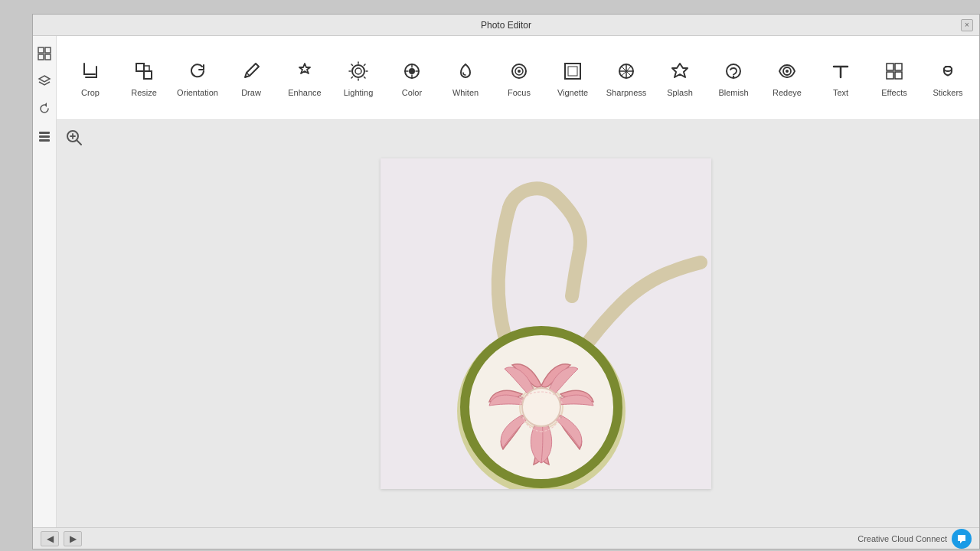  I want to click on splash-icon, so click(680, 73).